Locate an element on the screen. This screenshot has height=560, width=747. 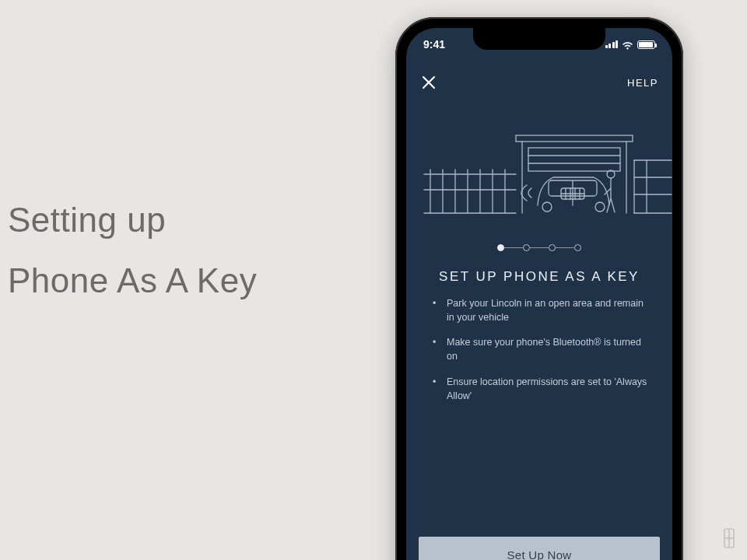
lincoln-logo-icon is located at coordinates (729, 538).